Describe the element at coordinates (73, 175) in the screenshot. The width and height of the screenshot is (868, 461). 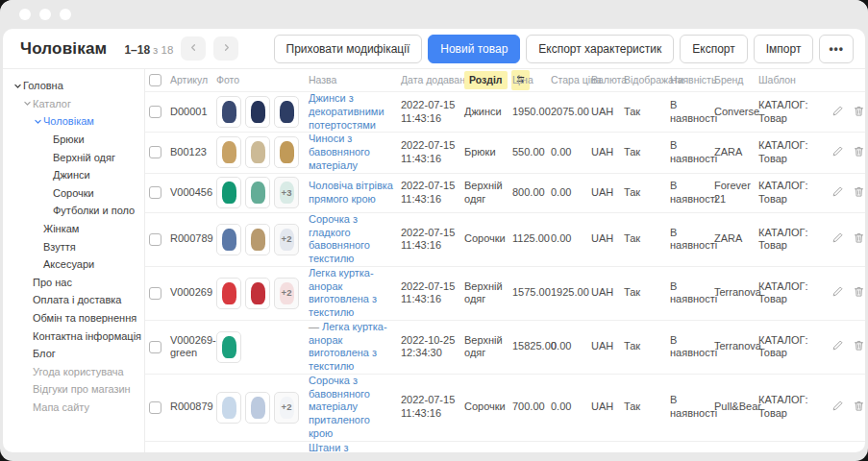
I see `sidebar-item: Джинси` at that location.